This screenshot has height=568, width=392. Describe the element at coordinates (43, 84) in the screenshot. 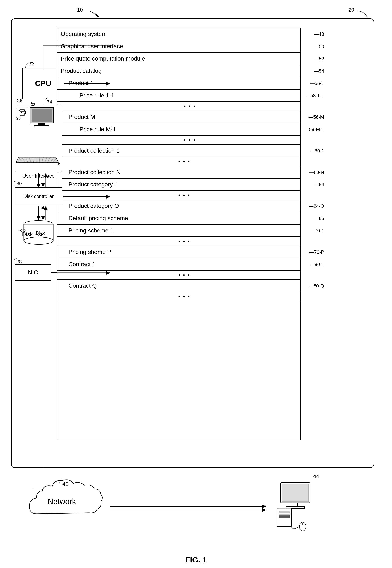

I see `cpu-label: CPU` at that location.